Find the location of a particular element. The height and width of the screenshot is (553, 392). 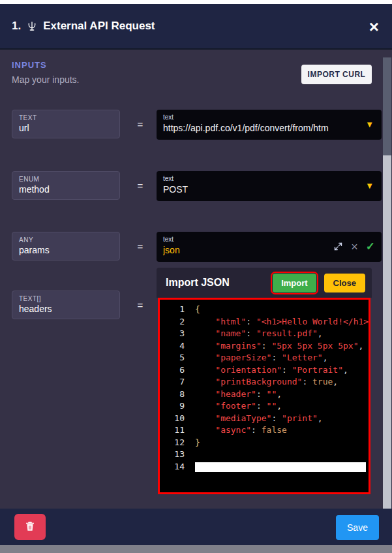

expand-icon is located at coordinates (338, 247).